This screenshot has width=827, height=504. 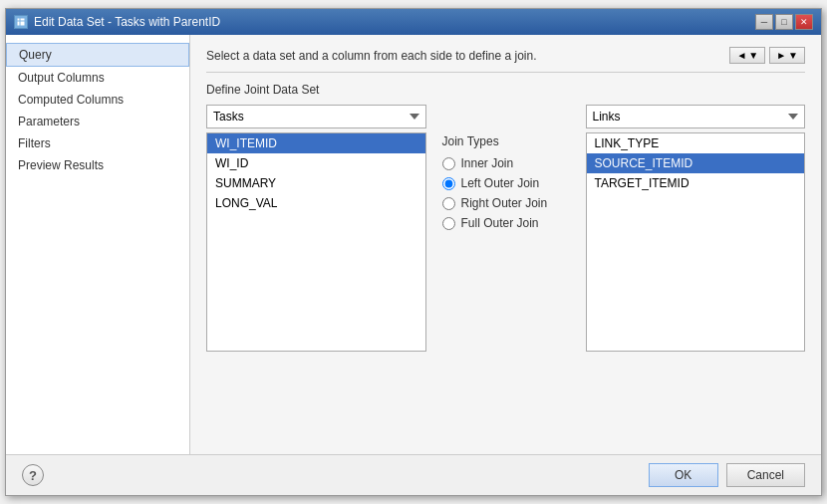 What do you see at coordinates (695, 163) in the screenshot?
I see `right-column-source-itemid: SOURCE_ITEMID` at bounding box center [695, 163].